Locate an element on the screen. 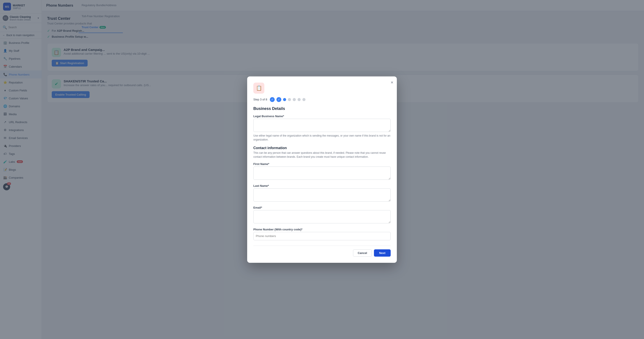 The image size is (644, 339). legal-name-hint: Use either legal name of the organizatio… is located at coordinates (322, 138).